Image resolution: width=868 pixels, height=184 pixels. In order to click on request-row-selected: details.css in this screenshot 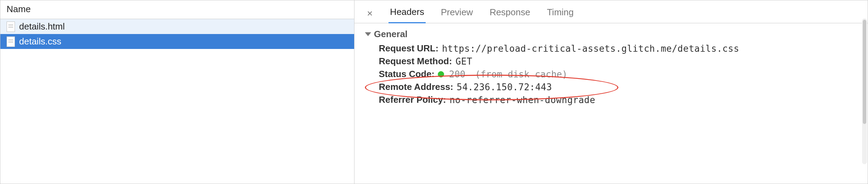, I will do `click(177, 42)`.